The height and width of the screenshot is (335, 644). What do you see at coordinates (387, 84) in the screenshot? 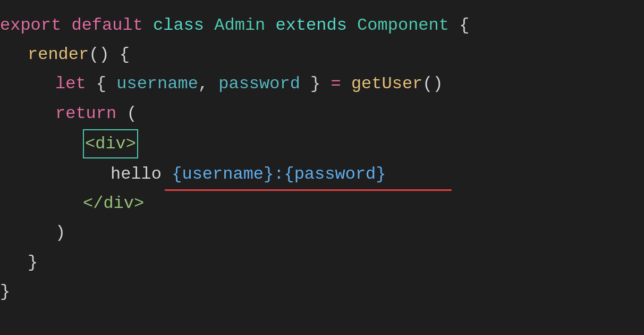
I see `func-getuser: getUser` at bounding box center [387, 84].